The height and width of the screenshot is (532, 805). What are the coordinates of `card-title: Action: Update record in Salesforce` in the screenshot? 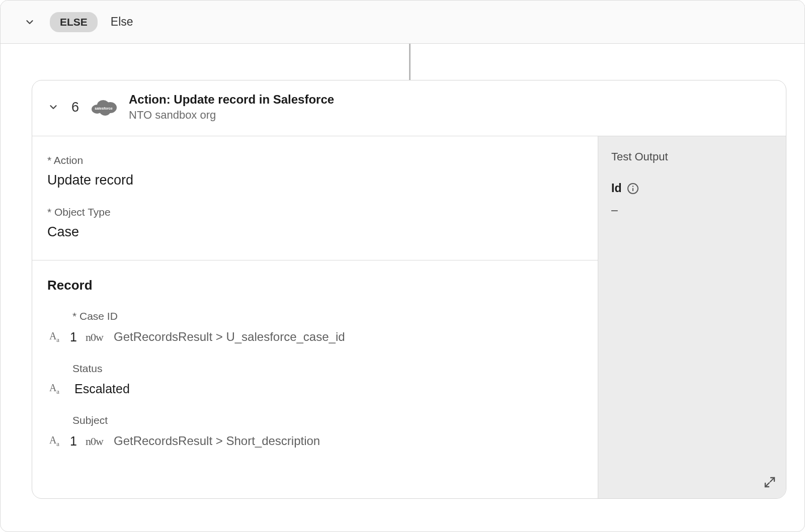 It's located at (231, 100).